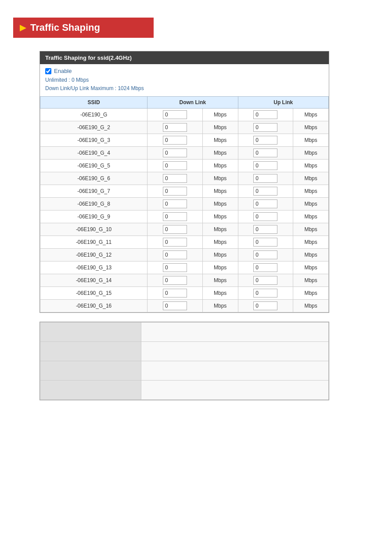 This screenshot has height=555, width=392. Describe the element at coordinates (63, 71) in the screenshot. I see `enable-label: Enable` at that location.